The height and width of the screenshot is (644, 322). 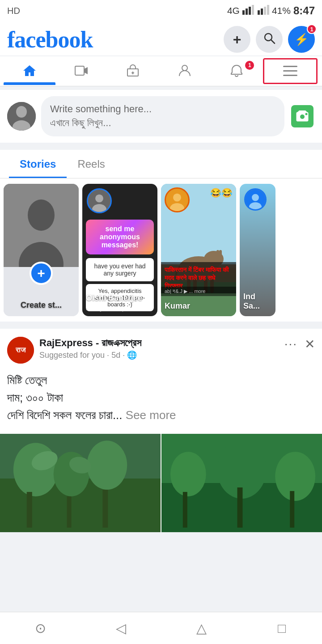 I want to click on stories-reels-tabs: Stories Reels, so click(x=161, y=164).